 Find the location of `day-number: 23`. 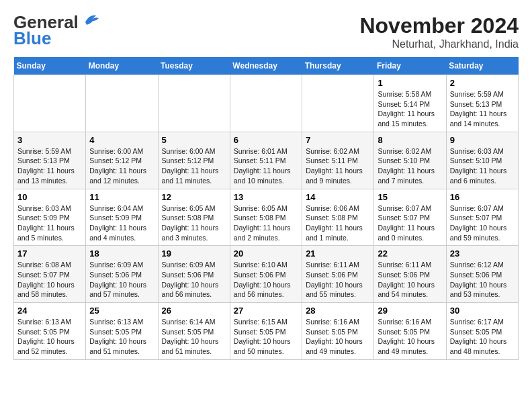

day-number: 23 is located at coordinates (482, 254).